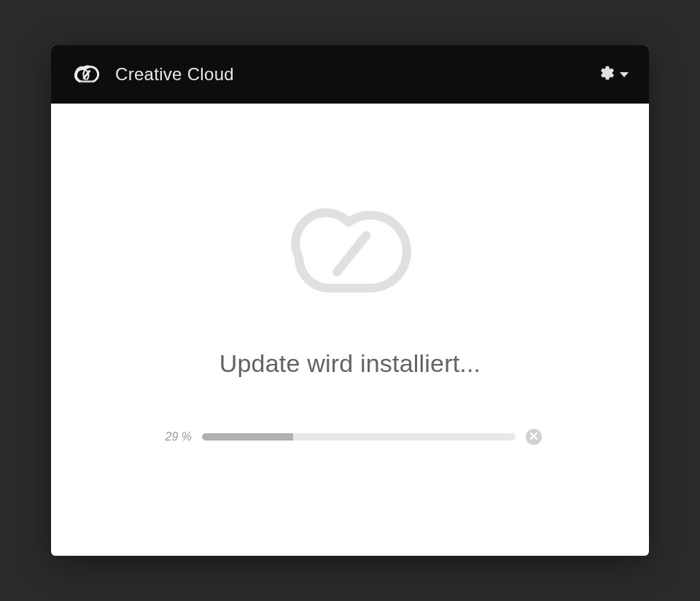 Image resolution: width=700 pixels, height=601 pixels. I want to click on cancel-button, so click(534, 437).